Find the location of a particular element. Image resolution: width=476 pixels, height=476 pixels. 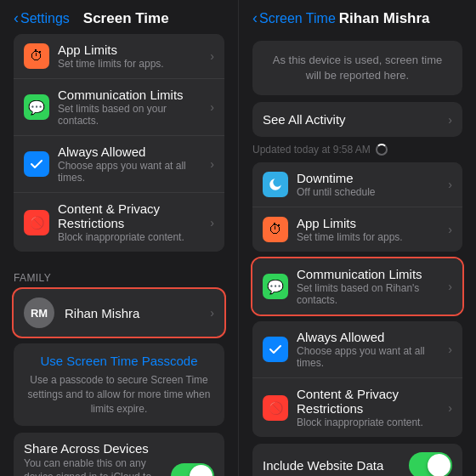

family-section-header: FAMILY is located at coordinates (119, 274).